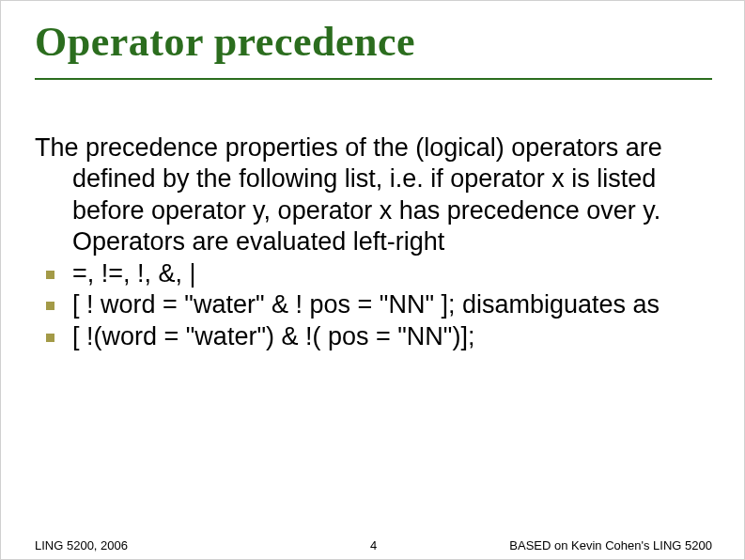  What do you see at coordinates (273, 336) in the screenshot?
I see `bullet-text: [ !(word = "water") & !( pos = "NN")];` at bounding box center [273, 336].